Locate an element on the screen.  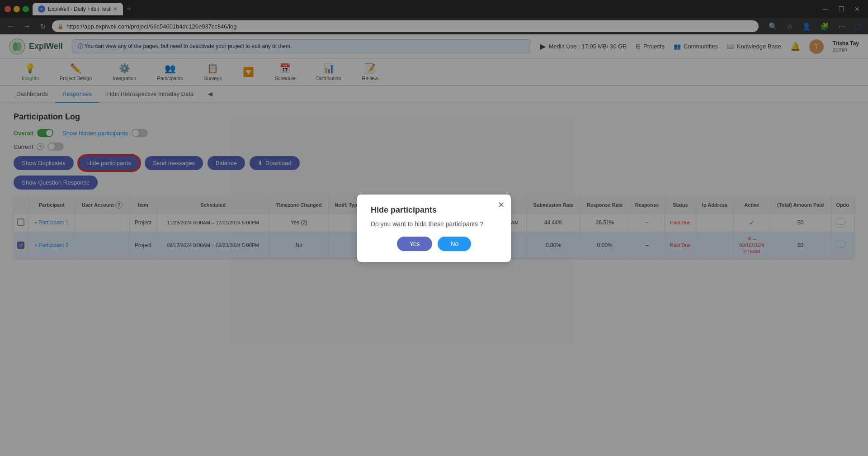
modal-body: Do you want to hide these participants ? is located at coordinates (434, 224).